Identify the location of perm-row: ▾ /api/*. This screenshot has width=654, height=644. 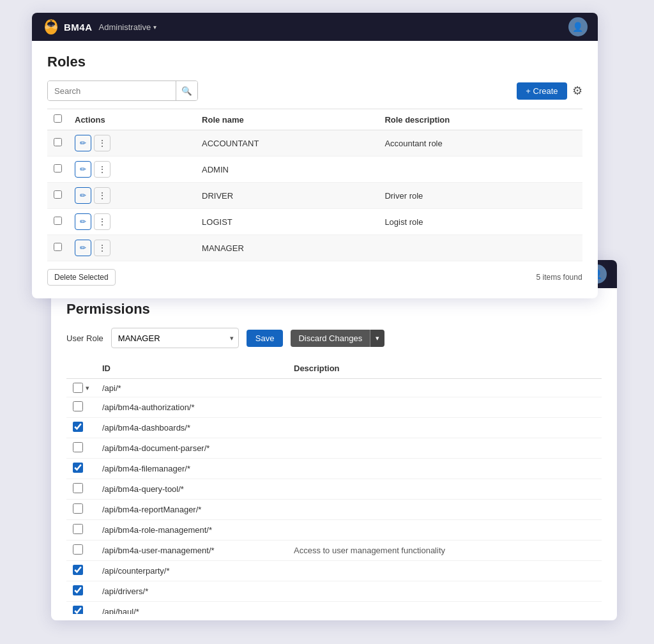
(334, 388).